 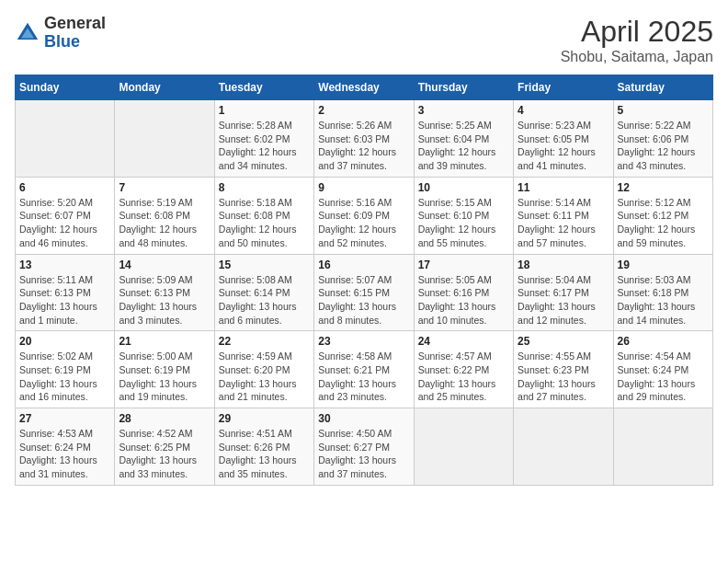 What do you see at coordinates (663, 139) in the screenshot?
I see `calendar-day-cell: 5Sunrise: 5:22 AMSunset: 6:06 PMDaylight…` at bounding box center [663, 139].